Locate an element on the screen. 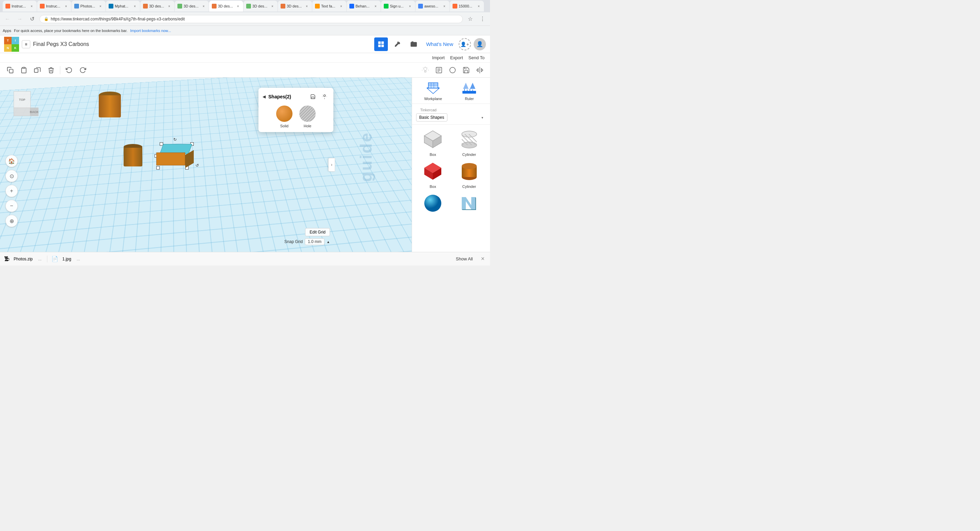 The image size is (980, 531). import-button: Import is located at coordinates (438, 58).